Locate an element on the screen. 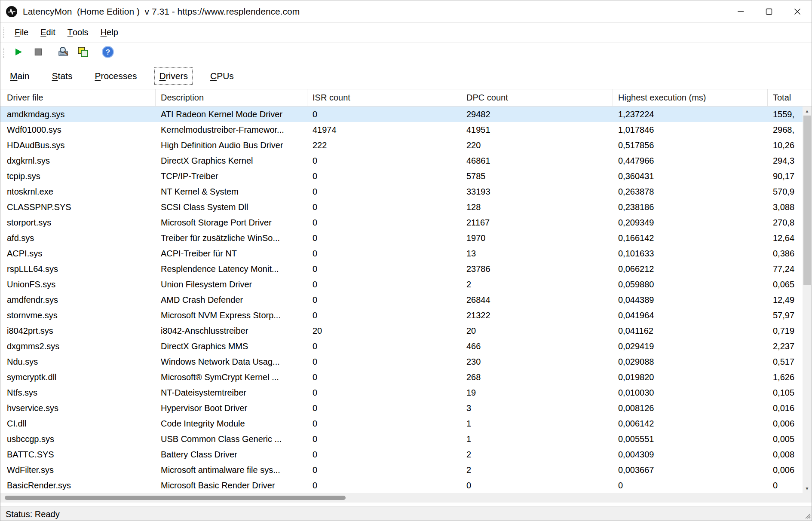 This screenshot has width=812, height=521. horizontal-scrollbar is located at coordinates (406, 498).